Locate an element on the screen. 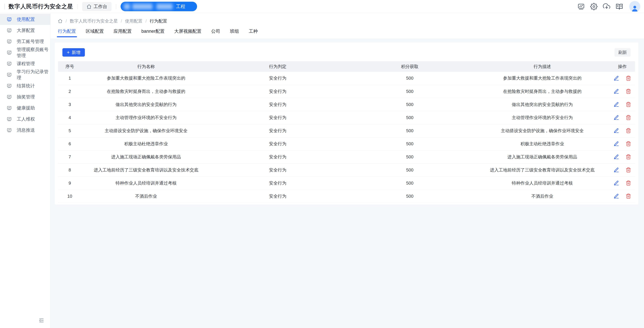 The image size is (644, 328). cell-description: 不酒后作业 is located at coordinates (542, 196).